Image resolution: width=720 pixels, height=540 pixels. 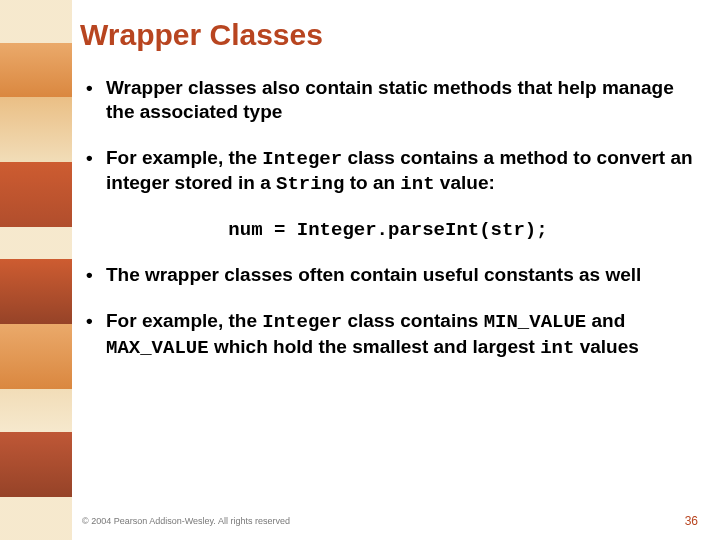 What do you see at coordinates (310, 184) in the screenshot?
I see `code-text: String` at bounding box center [310, 184].